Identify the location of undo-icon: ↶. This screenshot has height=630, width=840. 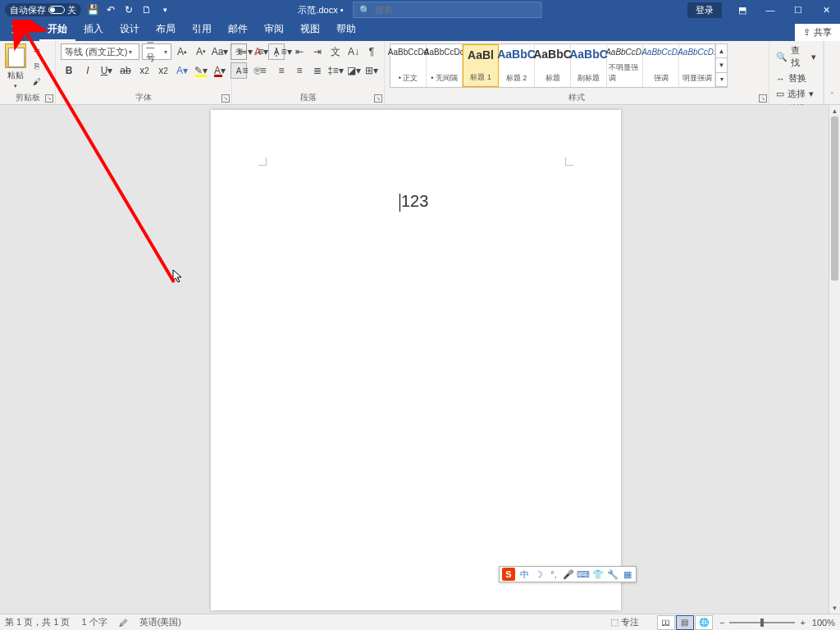
(111, 10).